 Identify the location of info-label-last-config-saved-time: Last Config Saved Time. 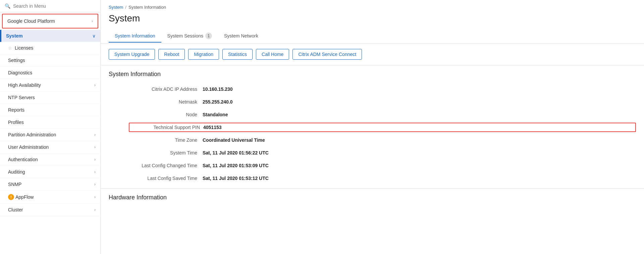
(166, 178).